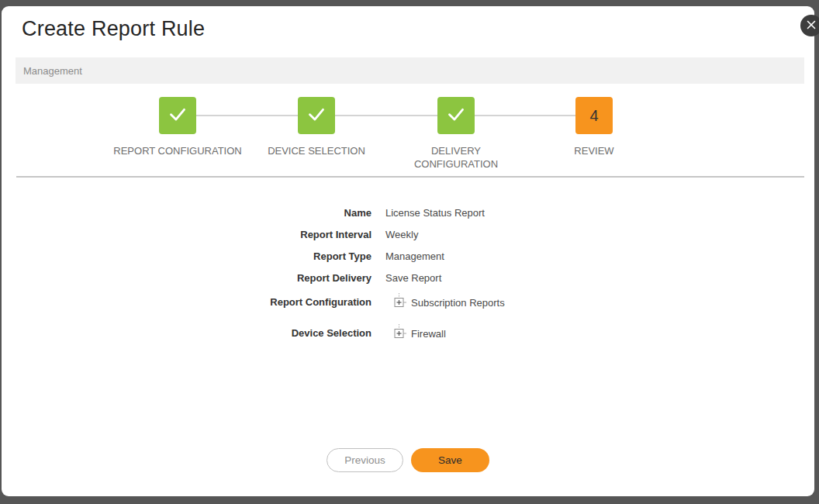 The image size is (819, 504). I want to click on tree-node-label: Firewall, so click(428, 333).